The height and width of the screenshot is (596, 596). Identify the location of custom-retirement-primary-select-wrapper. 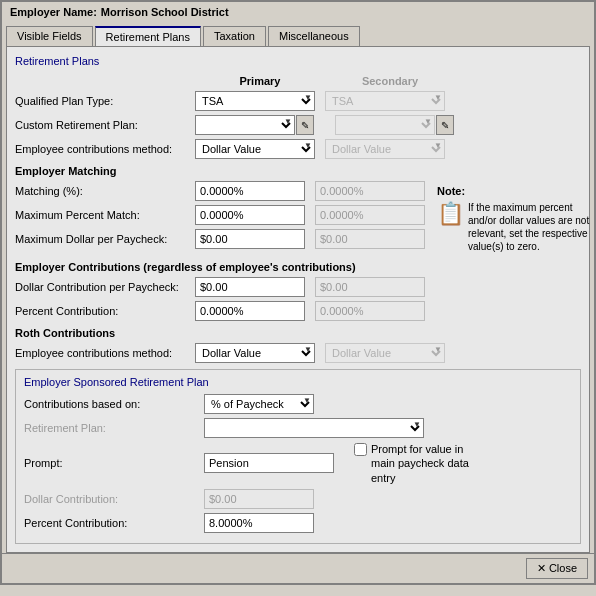
(245, 125).